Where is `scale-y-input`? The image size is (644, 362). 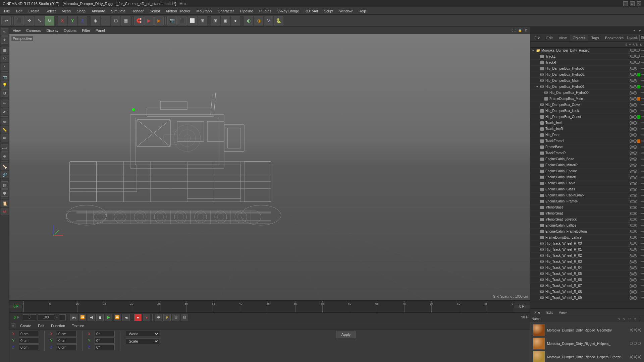 scale-y-input is located at coordinates (105, 341).